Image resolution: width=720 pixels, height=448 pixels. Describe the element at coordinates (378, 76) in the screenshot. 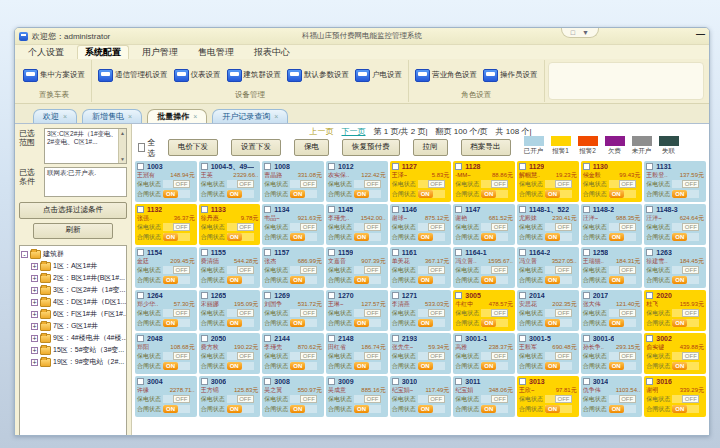

I see `ribbon-button: 户电设置` at that location.